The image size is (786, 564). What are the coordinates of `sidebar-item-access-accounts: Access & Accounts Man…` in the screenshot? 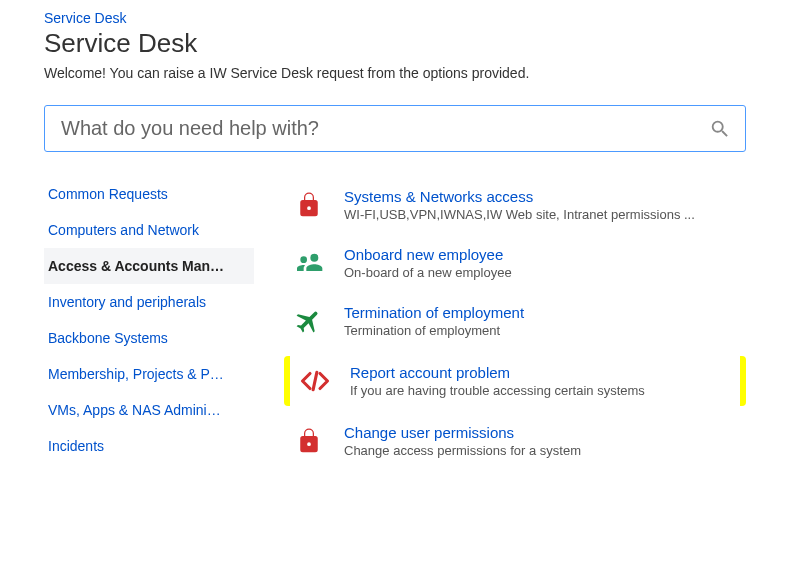 It's located at (149, 266).